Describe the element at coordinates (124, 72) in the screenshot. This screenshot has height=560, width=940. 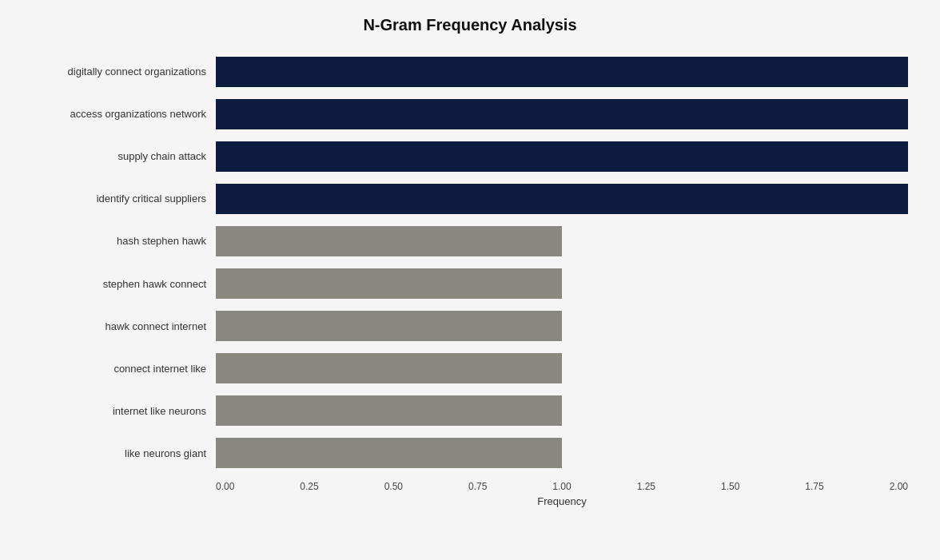
I see `bar-label: digitally connect organizations` at that location.